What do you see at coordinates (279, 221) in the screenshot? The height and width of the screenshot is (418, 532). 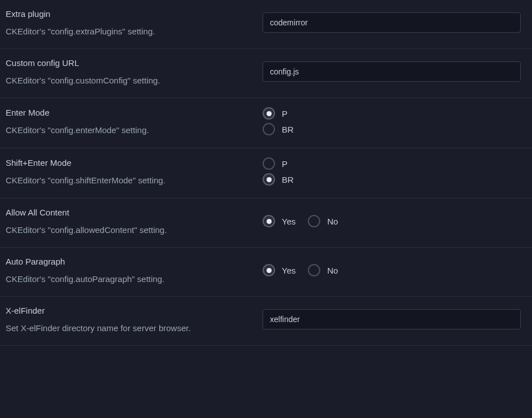 I see `allow-all-content-radio-yes: Yes` at bounding box center [279, 221].